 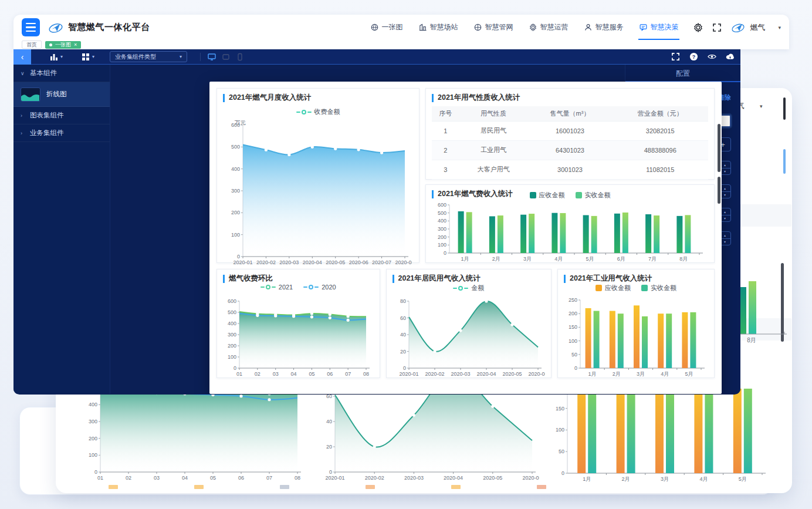 What do you see at coordinates (693, 56) in the screenshot?
I see `help-icon: ?` at bounding box center [693, 56].